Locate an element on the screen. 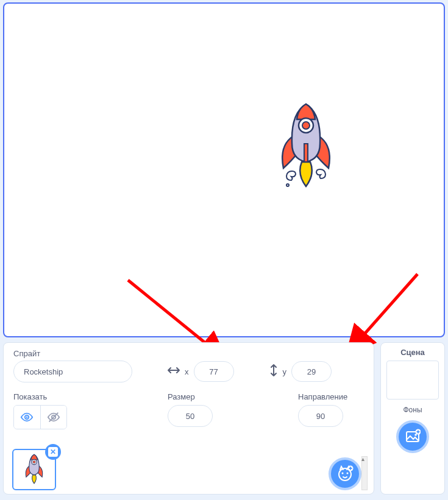 The width and height of the screenshot is (448, 500). add-sprite-button is located at coordinates (345, 474).